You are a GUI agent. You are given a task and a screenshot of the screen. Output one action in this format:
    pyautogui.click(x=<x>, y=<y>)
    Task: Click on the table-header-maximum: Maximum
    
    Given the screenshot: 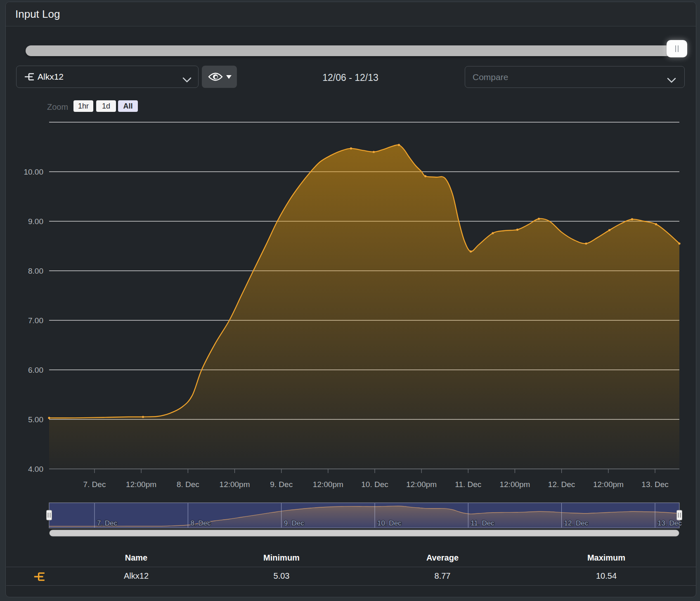 What is the action you would take?
    pyautogui.click(x=606, y=558)
    